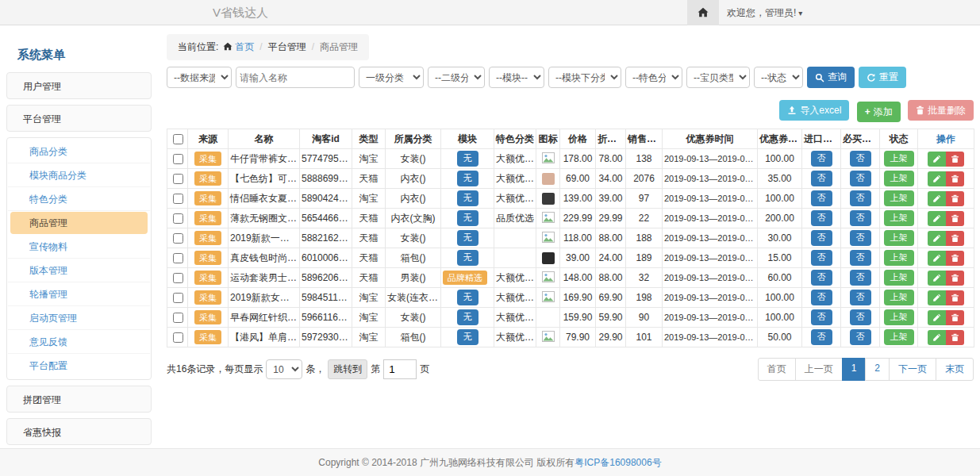  Describe the element at coordinates (718, 78) in the screenshot. I see `filter-item-type-select: --宝贝类型--` at that location.